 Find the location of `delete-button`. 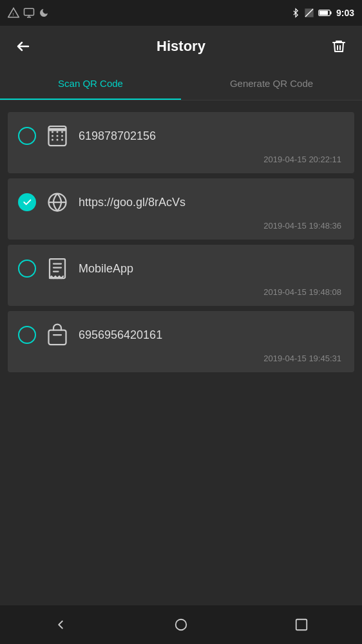

delete-button is located at coordinates (339, 46).